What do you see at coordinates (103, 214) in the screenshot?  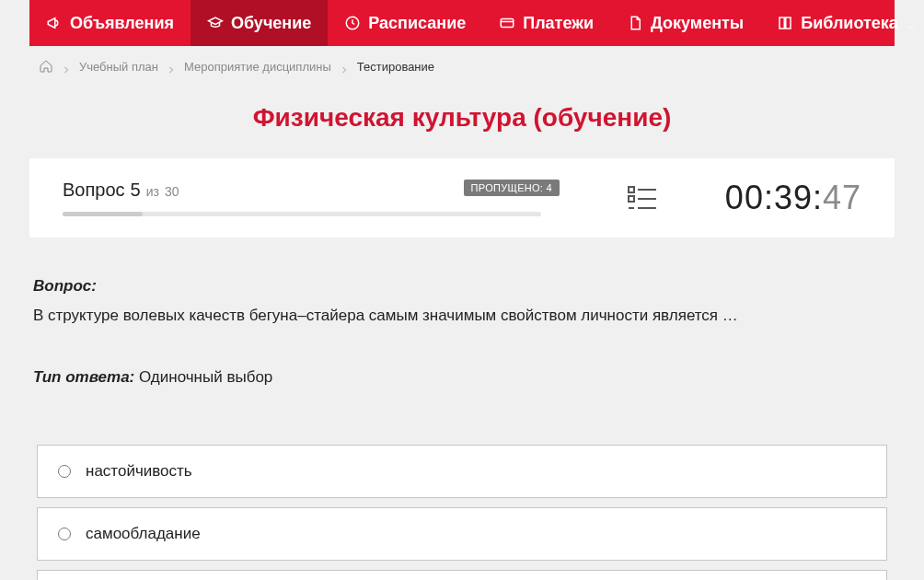 I see `progress-fill` at bounding box center [103, 214].